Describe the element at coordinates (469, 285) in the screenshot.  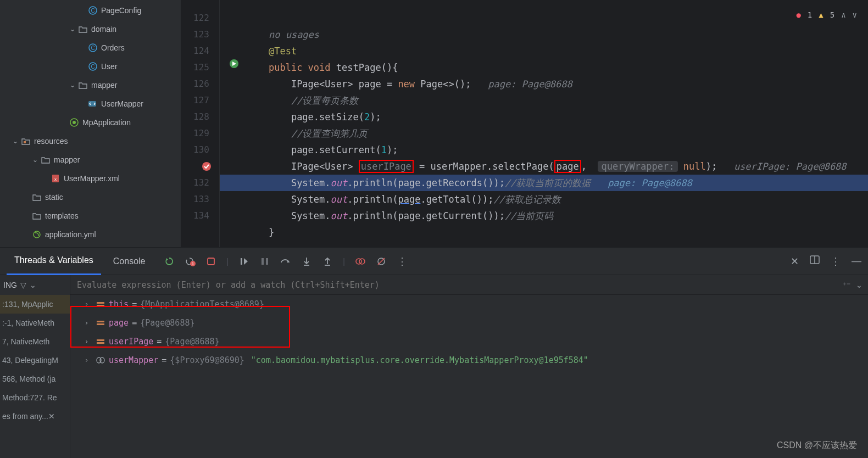
I see `evaluate-input-row: ⁺⁼ ⌄` at that location.